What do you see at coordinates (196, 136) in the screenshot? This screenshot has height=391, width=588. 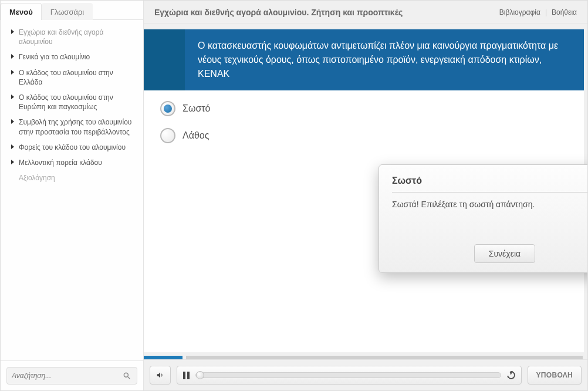 I see `option-label: Λάθος` at bounding box center [196, 136].